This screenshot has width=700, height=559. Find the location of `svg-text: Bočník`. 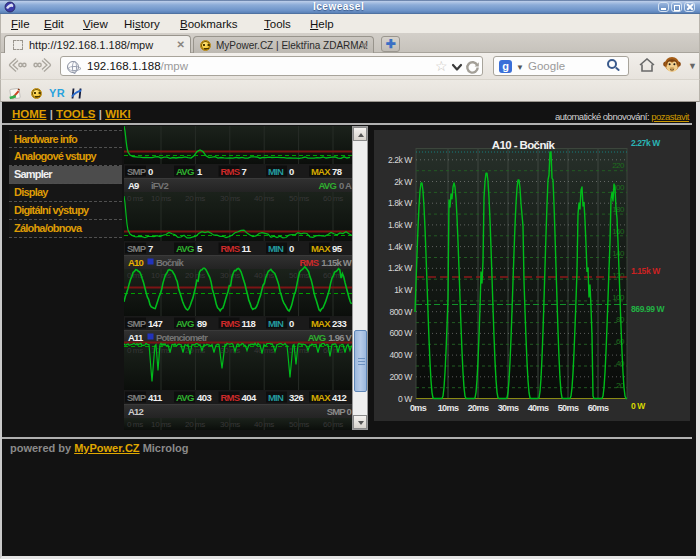

svg-text: Bočník is located at coordinates (170, 262).